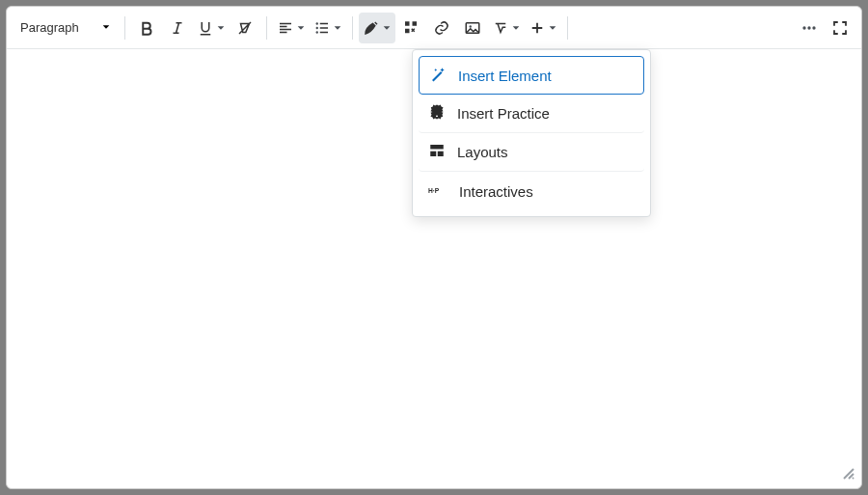 Image resolution: width=868 pixels, height=495 pixels. What do you see at coordinates (438, 75) in the screenshot?
I see `wand-icon` at bounding box center [438, 75].